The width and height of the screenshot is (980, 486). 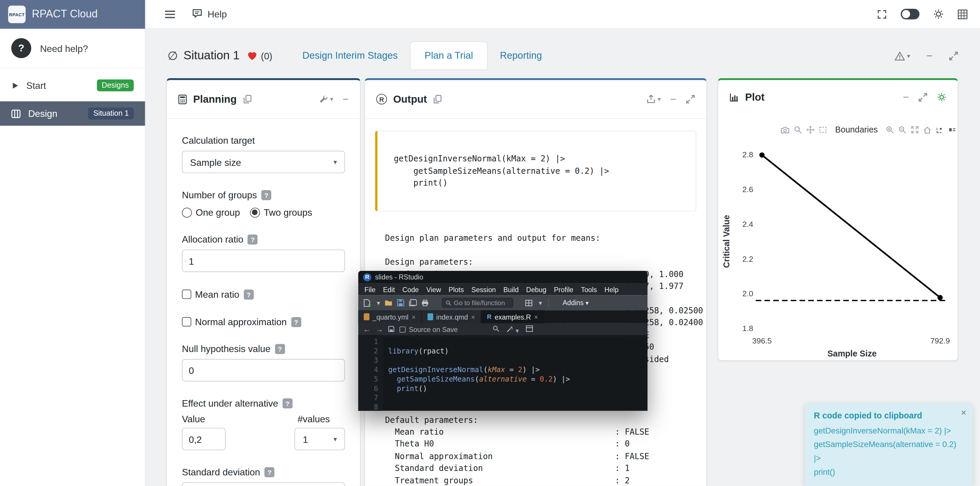 I want to click on collapse-output-button: −, so click(x=673, y=99).